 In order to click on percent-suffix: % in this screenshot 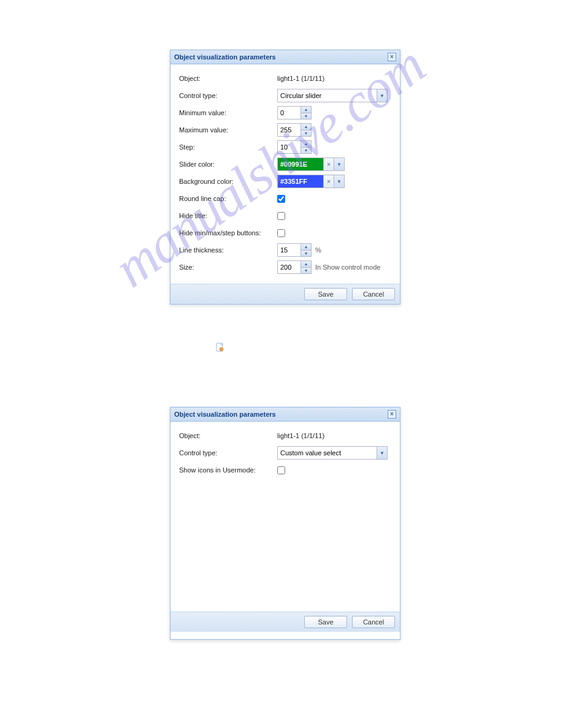, I will do `click(318, 250)`.